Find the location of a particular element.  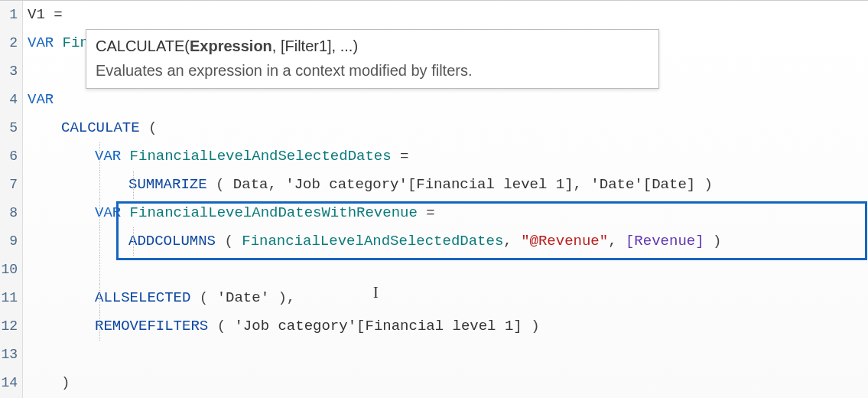

line-number: 3 is located at coordinates (9, 72).